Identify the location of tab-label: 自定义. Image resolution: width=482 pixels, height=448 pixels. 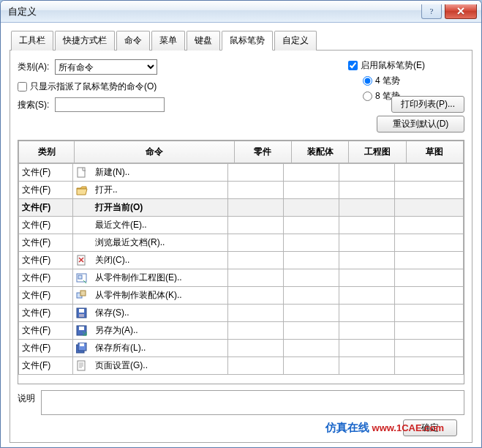
(295, 40).